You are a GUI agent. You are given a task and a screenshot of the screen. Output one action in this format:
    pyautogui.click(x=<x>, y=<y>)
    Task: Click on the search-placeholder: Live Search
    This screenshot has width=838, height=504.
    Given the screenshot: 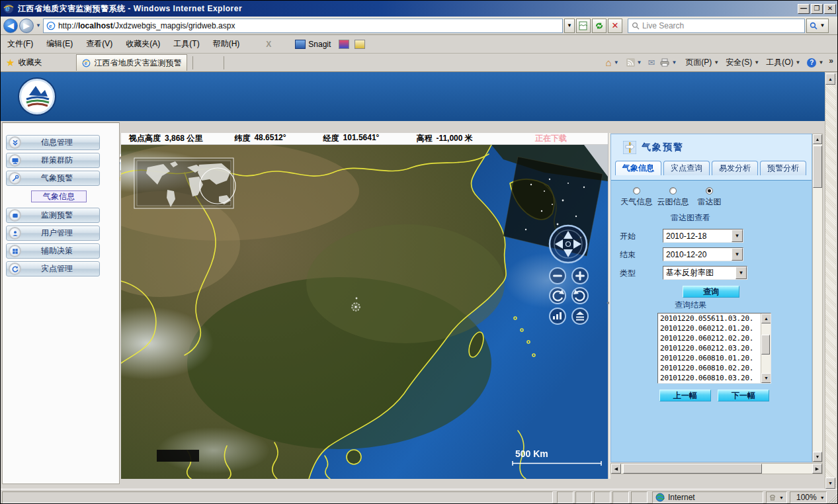 What is the action you would take?
    pyautogui.click(x=663, y=26)
    